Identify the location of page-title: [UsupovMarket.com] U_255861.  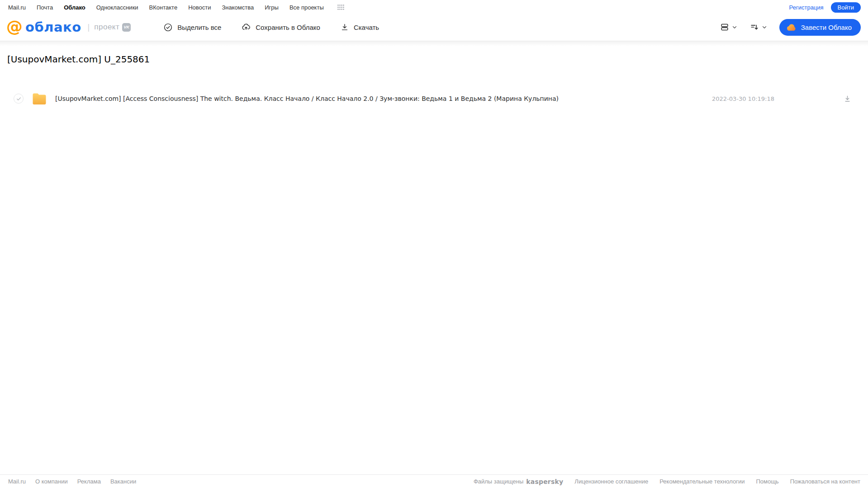
(434, 59).